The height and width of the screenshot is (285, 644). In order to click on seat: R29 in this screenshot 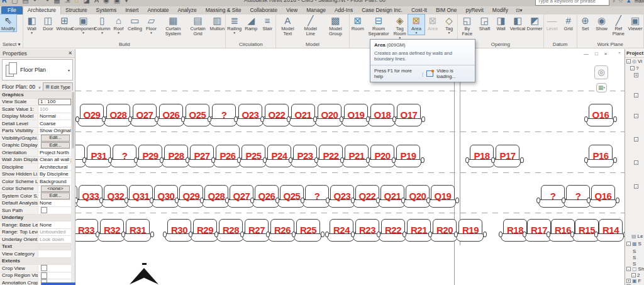, I will do `click(205, 228)`.